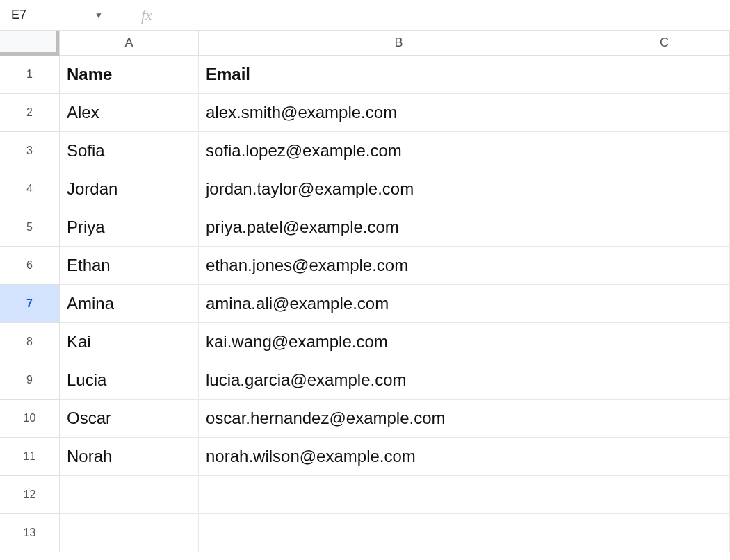 The width and height of the screenshot is (730, 560). Describe the element at coordinates (399, 43) in the screenshot. I see `column-header-b: B` at that location.